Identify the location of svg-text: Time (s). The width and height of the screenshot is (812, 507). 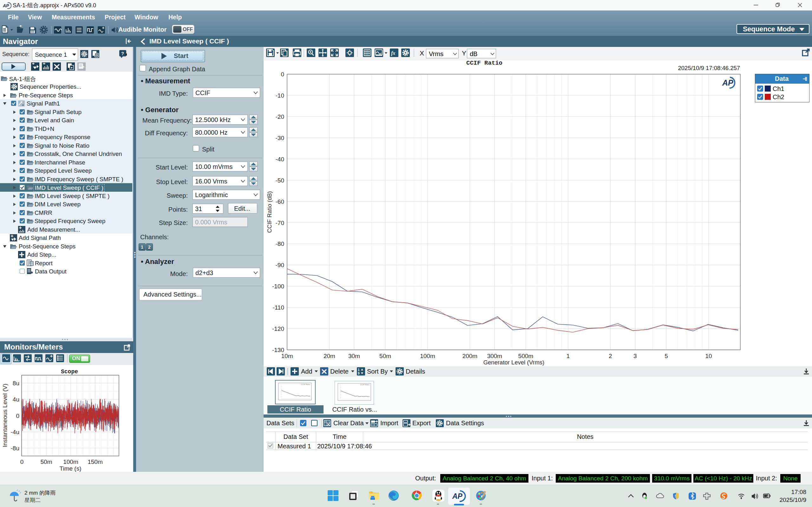
(70, 468).